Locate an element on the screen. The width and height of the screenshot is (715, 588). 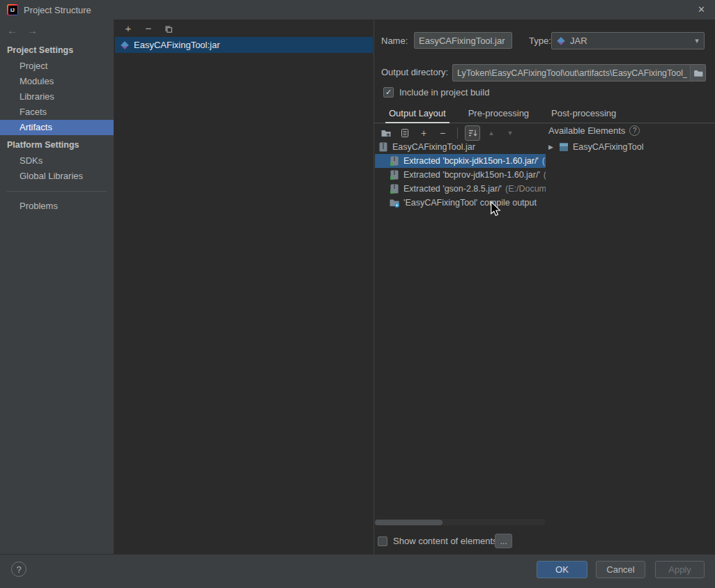
apply-button: Apply is located at coordinates (680, 570).